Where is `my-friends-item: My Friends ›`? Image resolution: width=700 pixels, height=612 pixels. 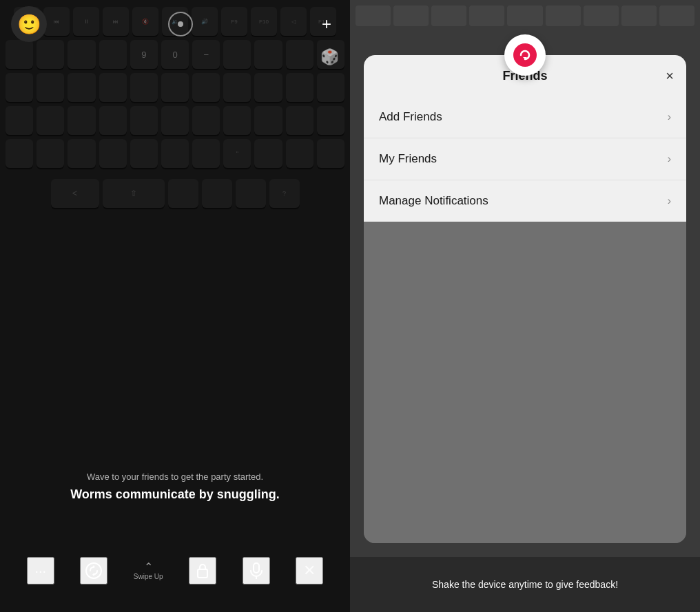 my-friends-item: My Friends › is located at coordinates (525, 160).